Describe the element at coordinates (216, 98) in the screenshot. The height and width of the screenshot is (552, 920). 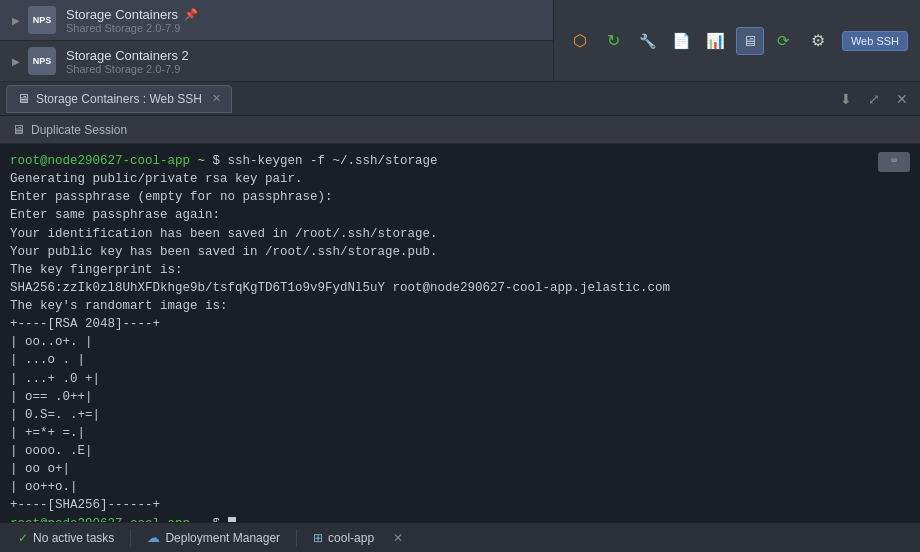
I see `tab-close-button: ✕` at that location.